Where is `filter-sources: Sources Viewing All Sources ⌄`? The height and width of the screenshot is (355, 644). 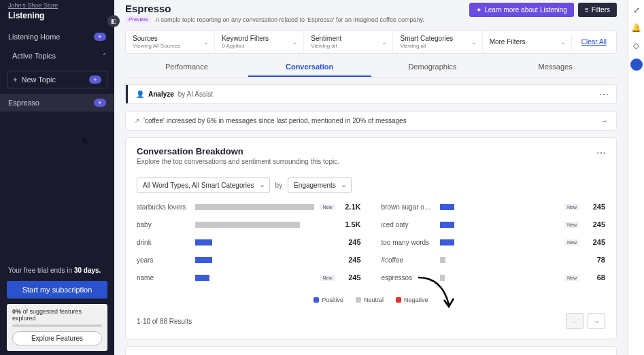 filter-sources: Sources Viewing All Sources ⌄ is located at coordinates (170, 42).